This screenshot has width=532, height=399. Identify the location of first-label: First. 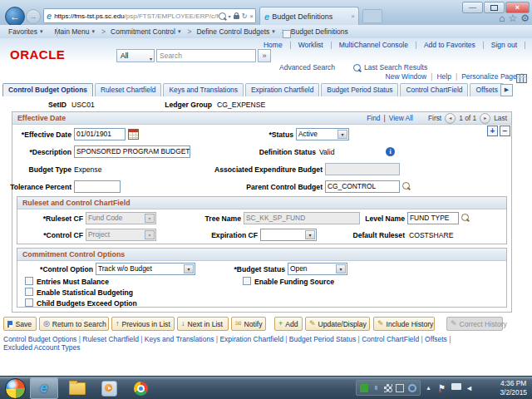
(435, 118).